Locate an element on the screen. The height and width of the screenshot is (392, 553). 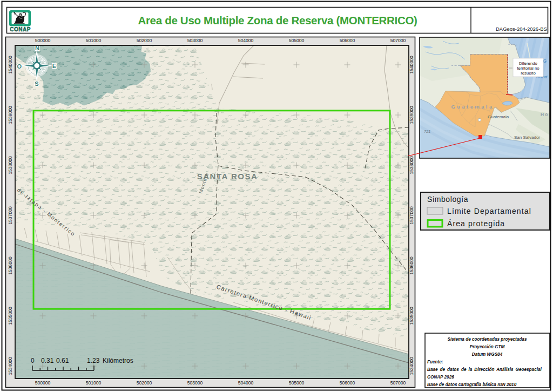
svg-text: Simbología is located at coordinates (448, 199).